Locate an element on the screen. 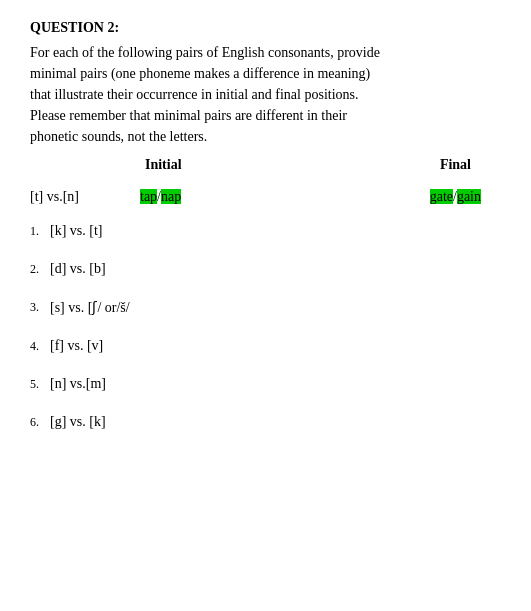  body-line-1: For each of the following pairs of Engli… is located at coordinates (205, 52).